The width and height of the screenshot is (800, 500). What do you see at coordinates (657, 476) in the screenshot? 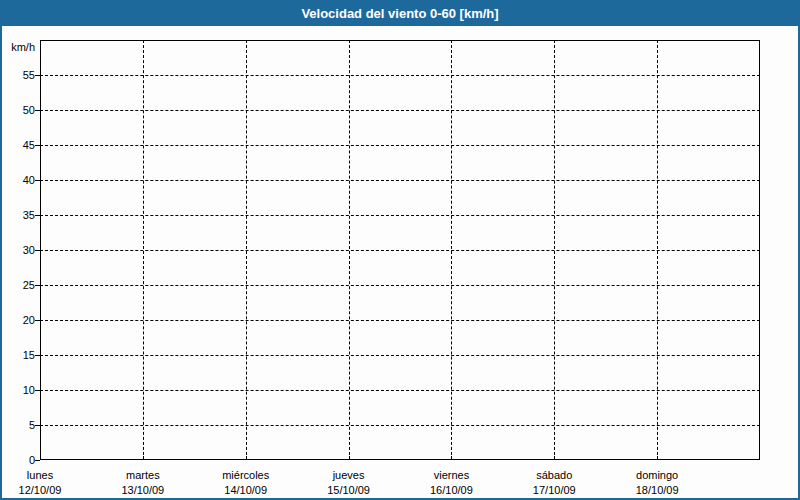
I see `x-day-label: domingo` at bounding box center [657, 476].